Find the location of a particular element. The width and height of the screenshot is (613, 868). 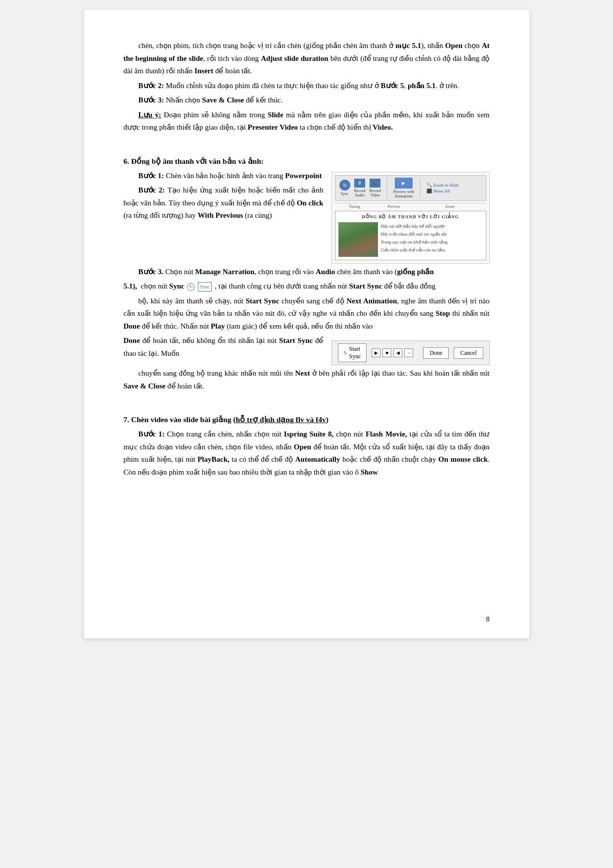

main-screenshot-content: ĐỒNG BỘ ÂM THANH VỚI LỜI GIẢNG Hãy sát đ… is located at coordinates (411, 236).